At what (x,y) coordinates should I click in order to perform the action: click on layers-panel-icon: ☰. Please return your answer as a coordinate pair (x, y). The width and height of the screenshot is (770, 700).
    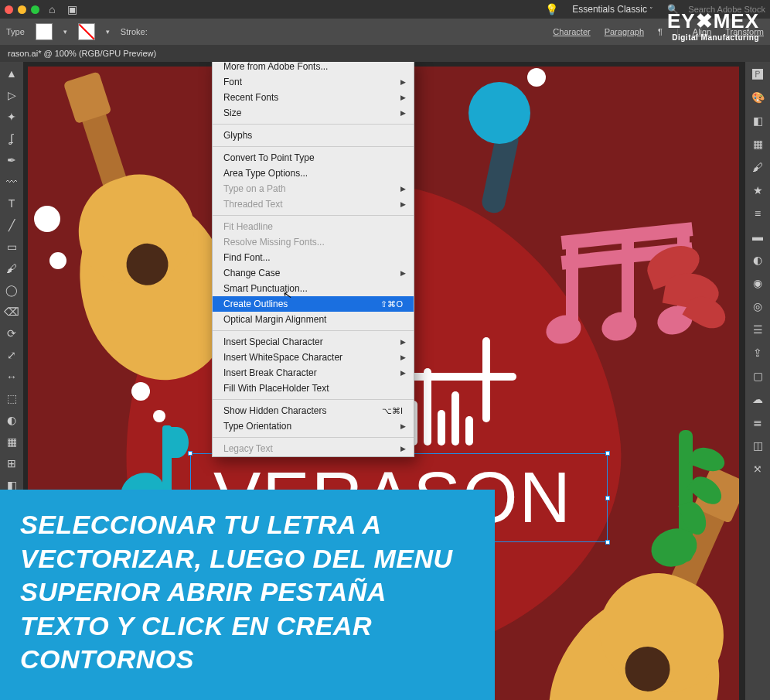
    Looking at the image, I should click on (758, 330).